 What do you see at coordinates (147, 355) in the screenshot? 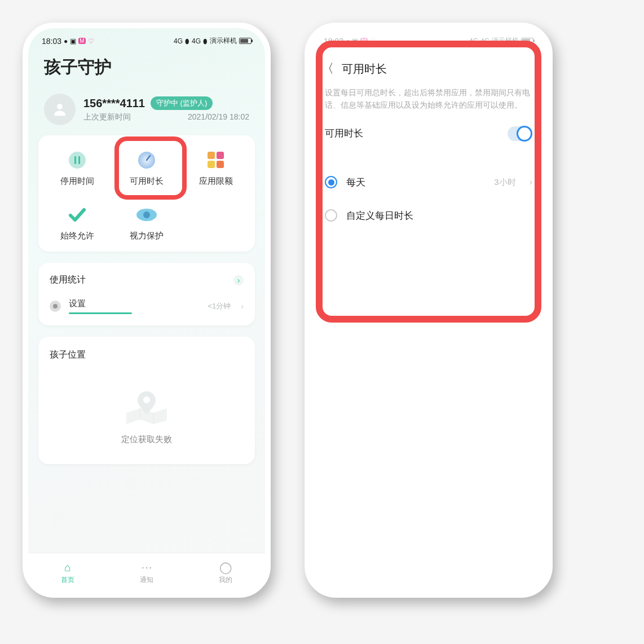
I see `location-title: 孩子位置` at bounding box center [147, 355].